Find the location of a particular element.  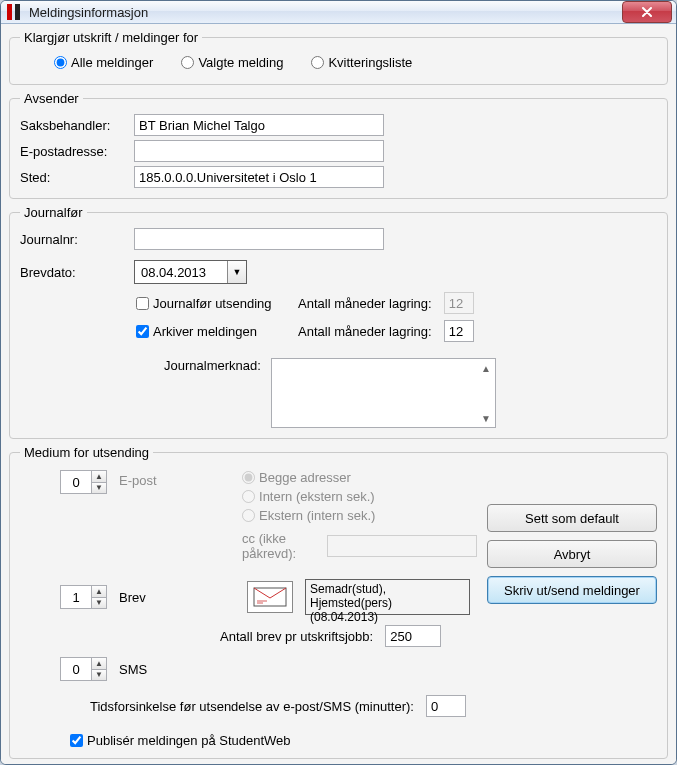

epost-field is located at coordinates (259, 151).